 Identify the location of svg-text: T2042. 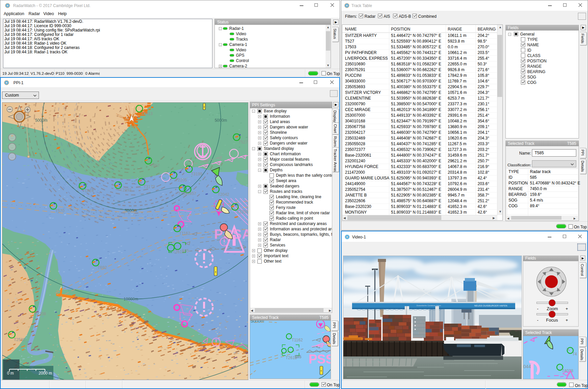
(224, 194).